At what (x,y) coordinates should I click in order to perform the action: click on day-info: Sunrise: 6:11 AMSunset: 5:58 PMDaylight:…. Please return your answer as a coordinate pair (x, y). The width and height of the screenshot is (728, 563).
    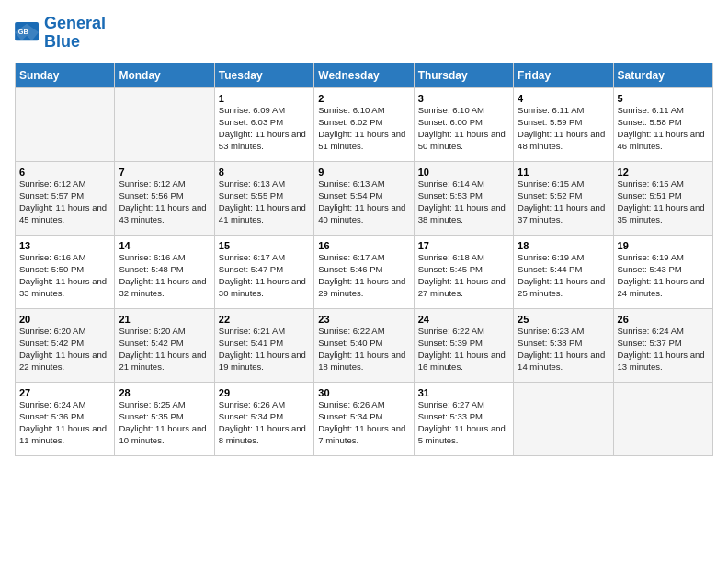
    Looking at the image, I should click on (664, 129).